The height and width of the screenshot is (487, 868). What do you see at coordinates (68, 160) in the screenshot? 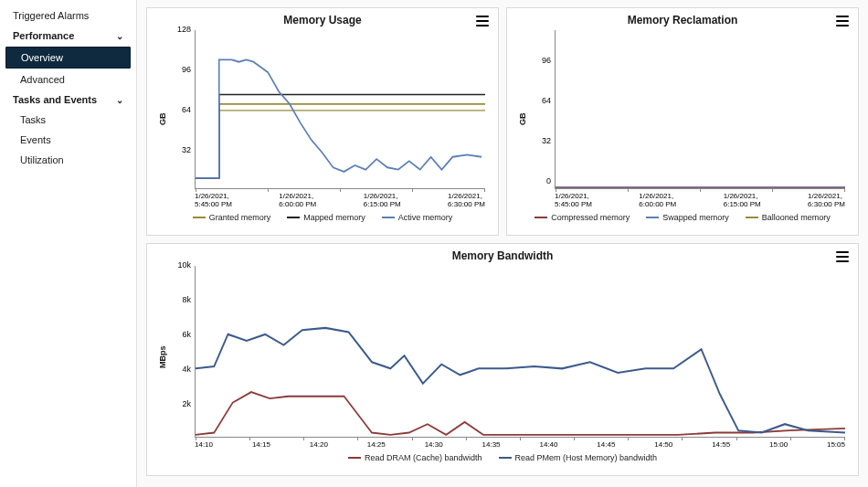
I see `sidebar-item-utilization: Utilization` at bounding box center [68, 160].